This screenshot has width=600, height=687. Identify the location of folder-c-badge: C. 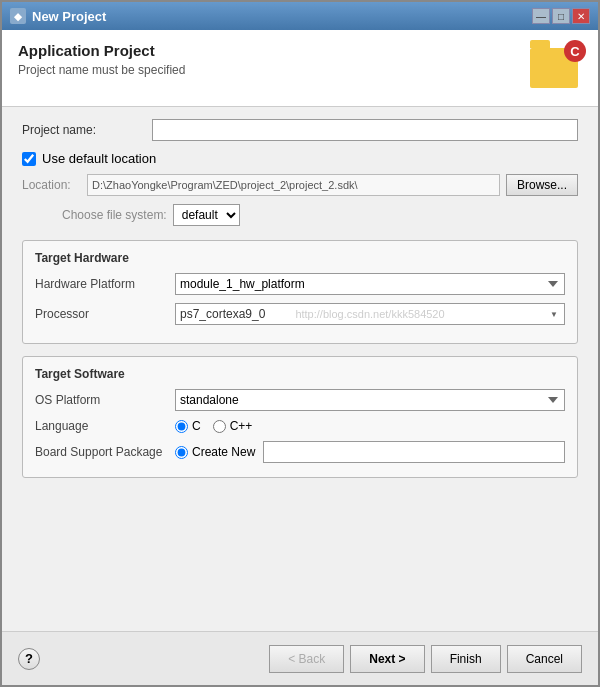
(575, 51).